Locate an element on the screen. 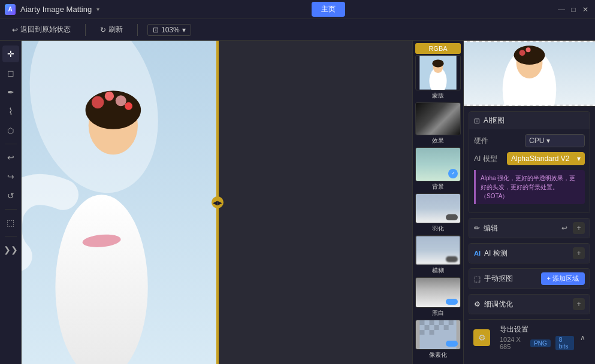 The width and height of the screenshot is (595, 364). manual-matting-section: ⬚ 手动抠图 + 添加区域 is located at coordinates (530, 279).